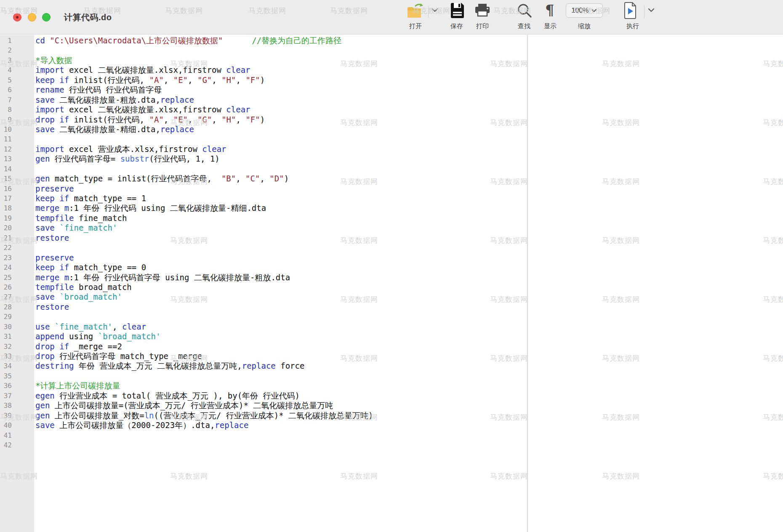 Image resolution: width=783 pixels, height=532 pixels. I want to click on line-number: 7, so click(6, 100).